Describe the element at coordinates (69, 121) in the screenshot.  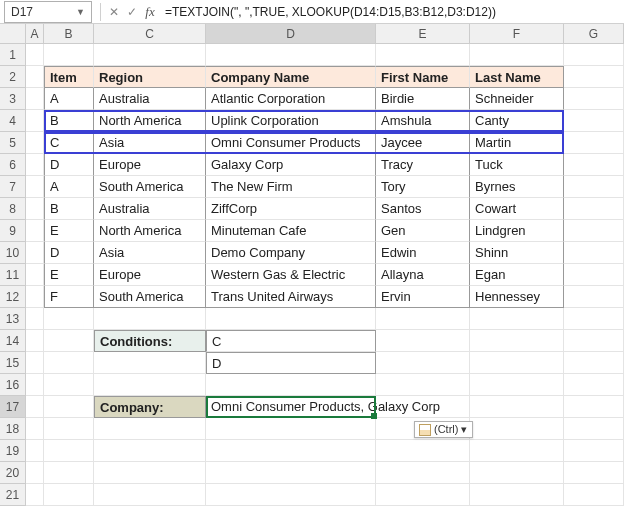
I see `cell-item: B` at that location.